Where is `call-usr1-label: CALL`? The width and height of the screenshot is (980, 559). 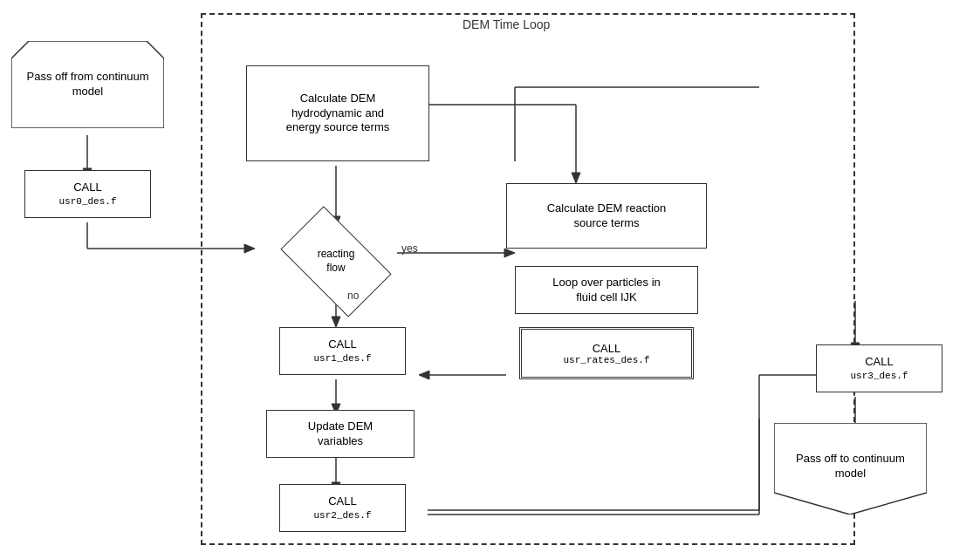
call-usr1-label: CALL is located at coordinates (342, 345).